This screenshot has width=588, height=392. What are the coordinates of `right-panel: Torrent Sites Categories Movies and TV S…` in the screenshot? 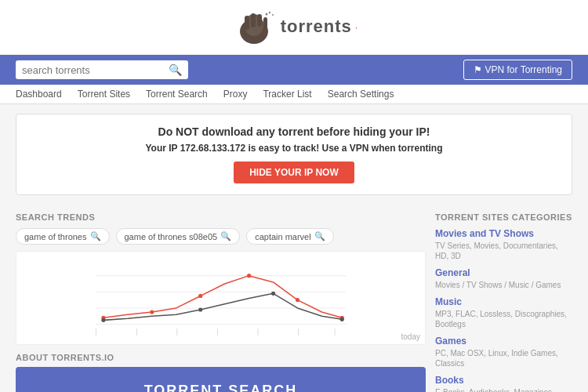 It's located at (503, 298).